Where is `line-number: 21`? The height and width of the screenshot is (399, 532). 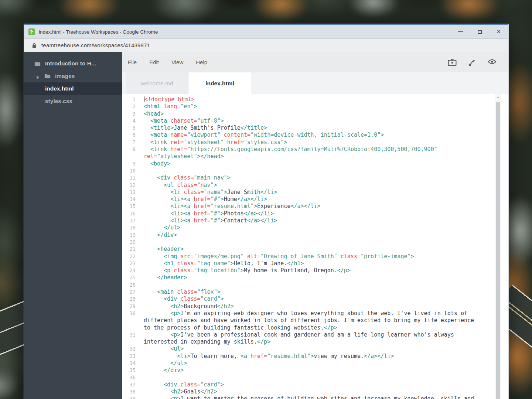
line-number: 21 is located at coordinates (130, 249).